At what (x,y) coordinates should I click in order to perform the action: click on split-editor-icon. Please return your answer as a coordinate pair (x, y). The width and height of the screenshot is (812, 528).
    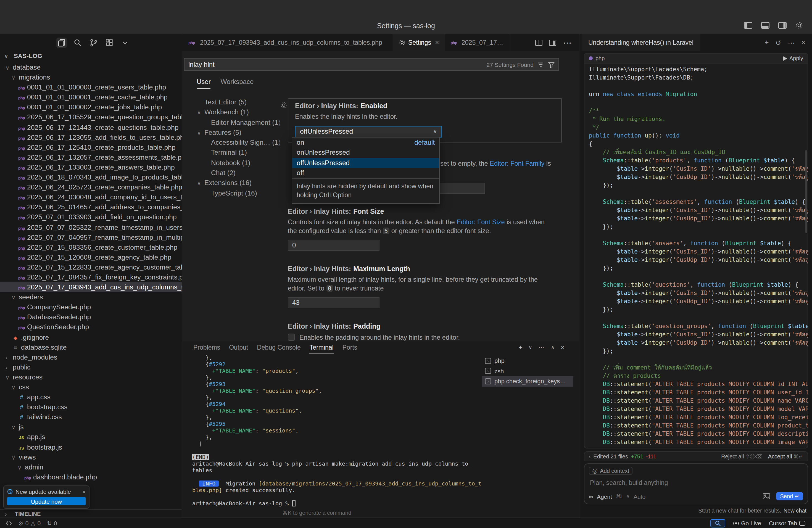
    Looking at the image, I should click on (539, 43).